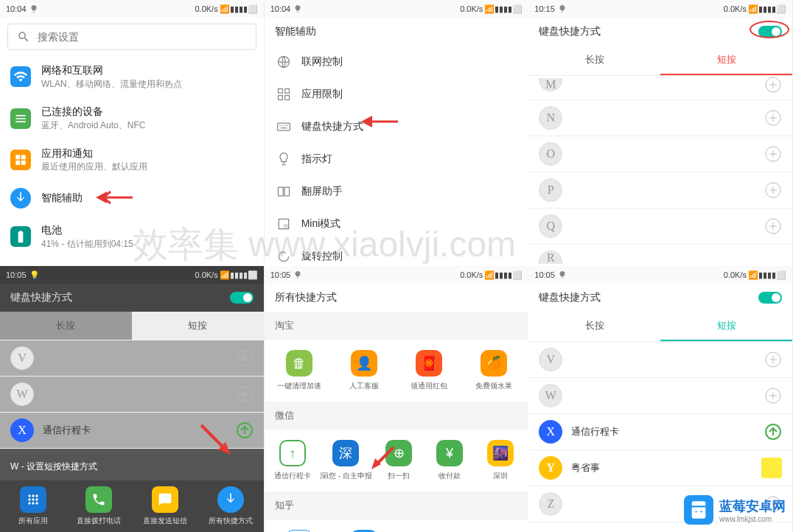  Describe the element at coordinates (772, 468) in the screenshot. I see `app-icon` at that location.